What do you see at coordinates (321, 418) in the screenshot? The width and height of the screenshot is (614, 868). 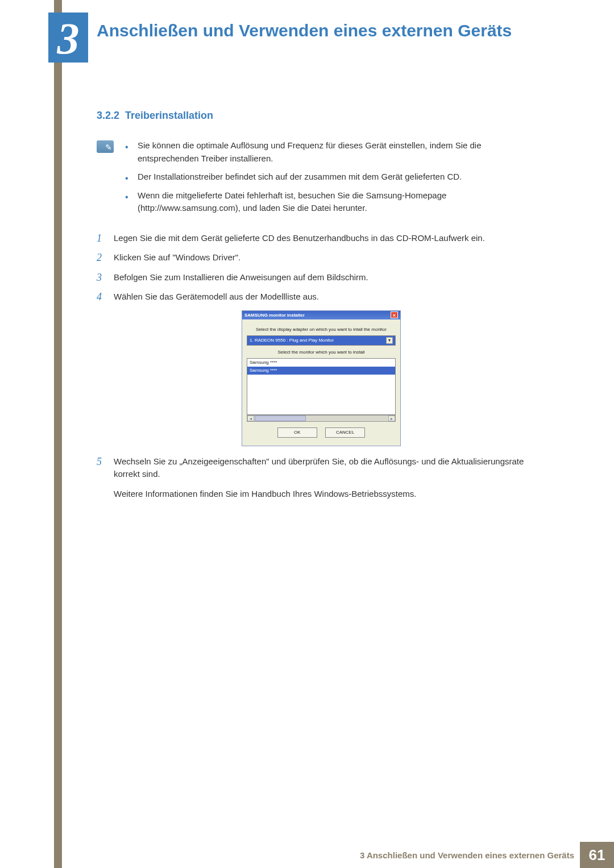 I see `horizontal-scrollbar: ◄ ►` at bounding box center [321, 418].